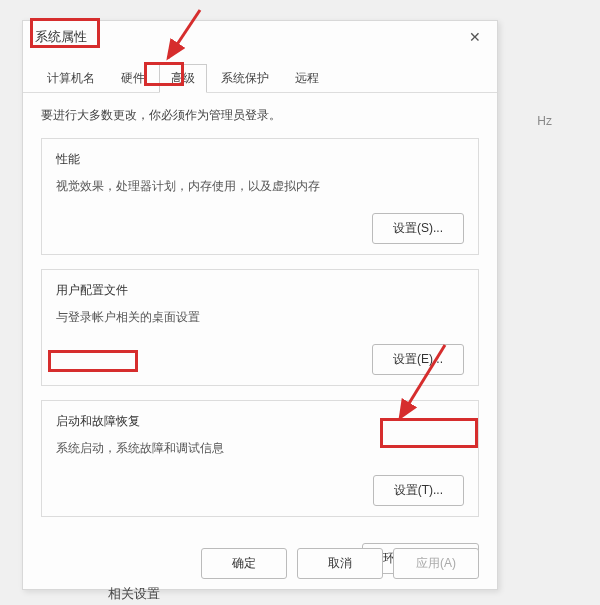 The height and width of the screenshot is (605, 600). Describe the element at coordinates (61, 37) in the screenshot. I see `dialog-title: 系统属性` at that location.